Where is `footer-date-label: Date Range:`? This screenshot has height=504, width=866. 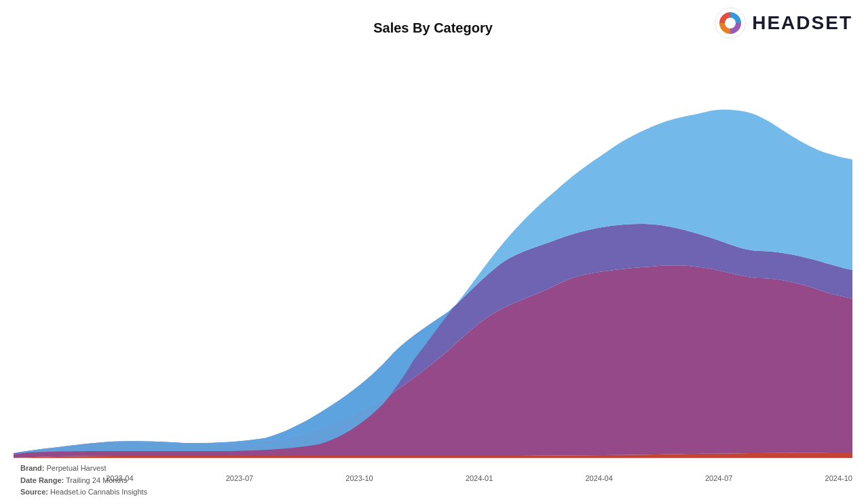
footer-date-label: Date Range: is located at coordinates (42, 480).